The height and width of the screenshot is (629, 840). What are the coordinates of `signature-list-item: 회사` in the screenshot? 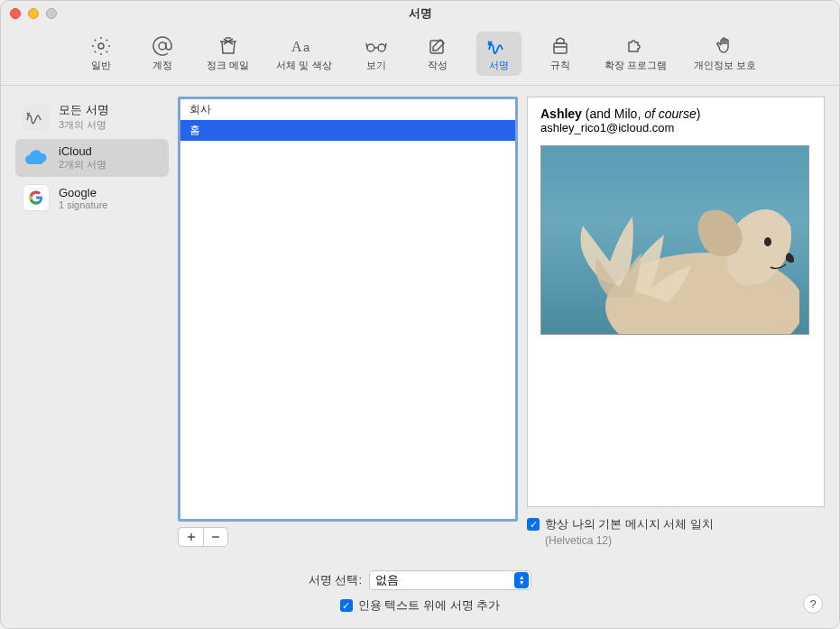 It's located at (348, 110).